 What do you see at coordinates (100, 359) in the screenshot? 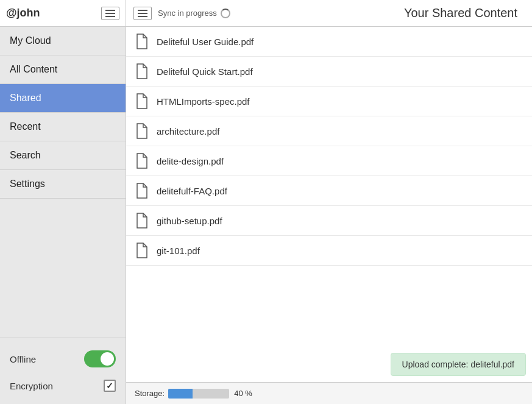
I see `offline-toggle` at bounding box center [100, 359].